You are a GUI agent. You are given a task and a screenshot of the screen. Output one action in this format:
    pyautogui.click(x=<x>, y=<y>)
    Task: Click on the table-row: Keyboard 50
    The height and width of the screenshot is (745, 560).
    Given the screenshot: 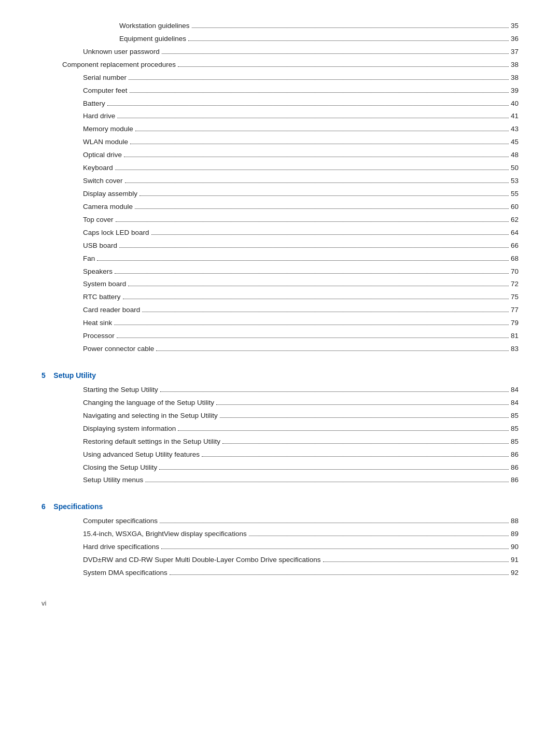 What is the action you would take?
    pyautogui.click(x=280, y=168)
    